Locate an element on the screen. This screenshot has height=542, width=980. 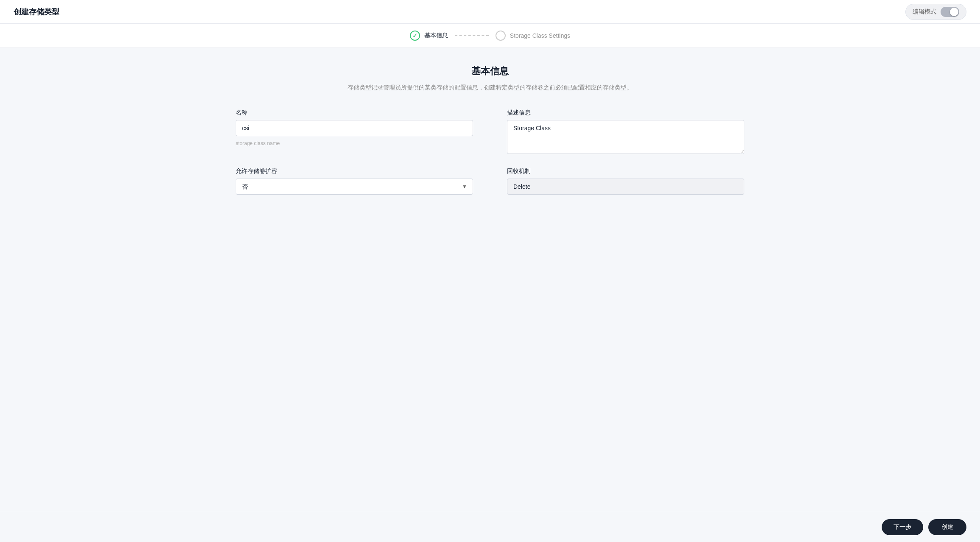
allow-expand-group: 允许存储卷扩容 否 是 ▼ is located at coordinates (354, 181).